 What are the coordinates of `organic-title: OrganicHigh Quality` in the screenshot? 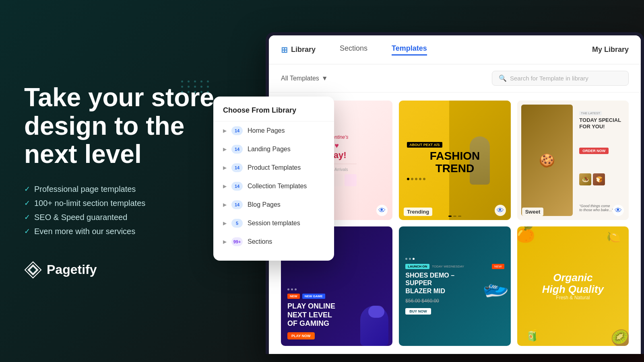 It's located at (573, 283).